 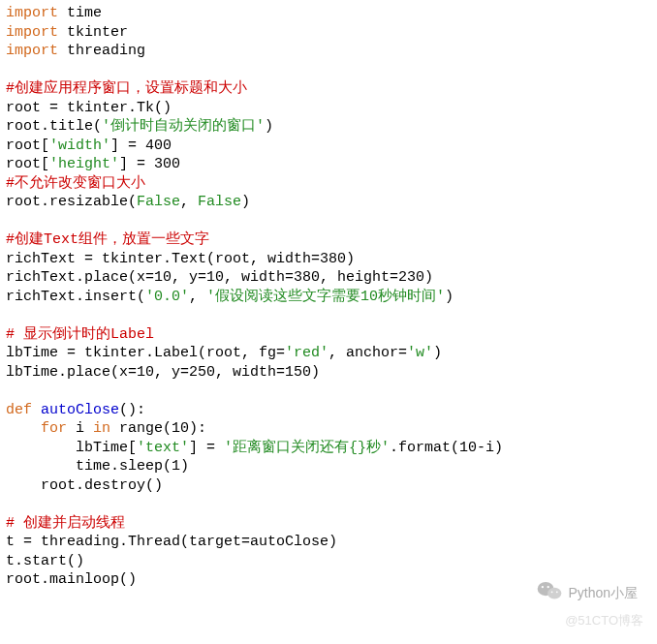 What do you see at coordinates (102, 428) in the screenshot?
I see `keyword-in: in` at bounding box center [102, 428].